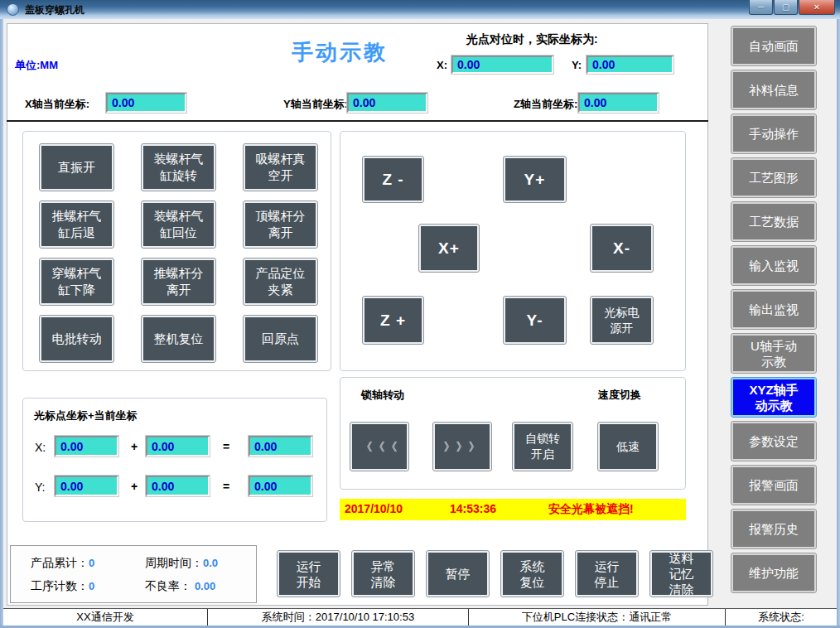  Describe the element at coordinates (681, 573) in the screenshot. I see `feed-memory-clear-button: 送料记忆清除` at that location.